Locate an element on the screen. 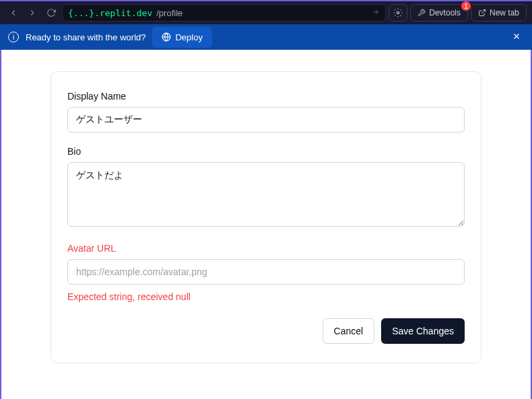 The height and width of the screenshot is (399, 532). go-icon is located at coordinates (376, 13).